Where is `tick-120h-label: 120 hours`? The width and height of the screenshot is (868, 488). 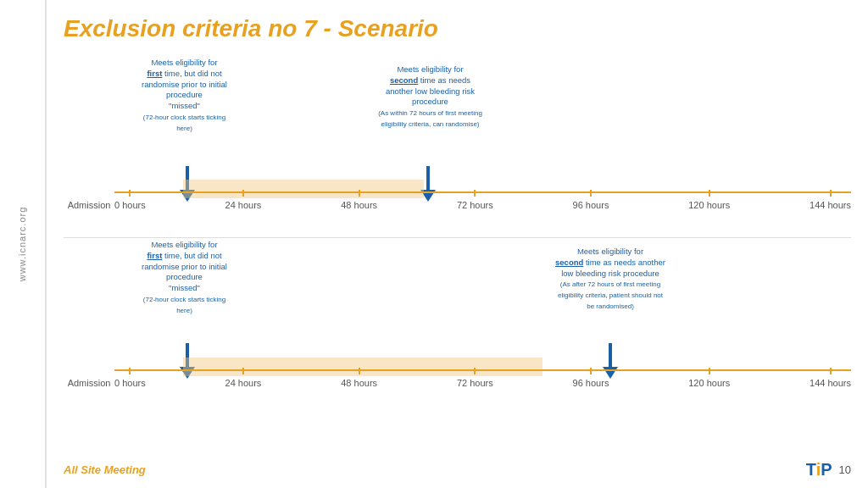
tick-120h-label: 120 hours is located at coordinates (709, 205).